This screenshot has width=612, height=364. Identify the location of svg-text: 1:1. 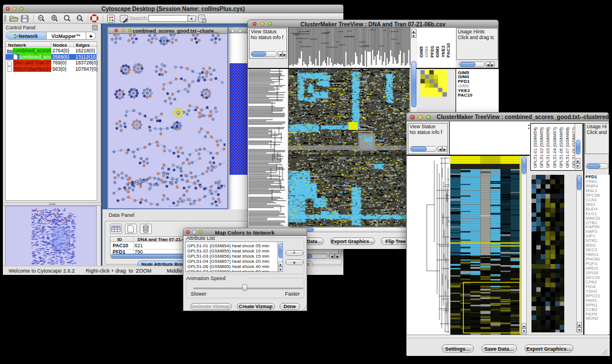
(79, 18).